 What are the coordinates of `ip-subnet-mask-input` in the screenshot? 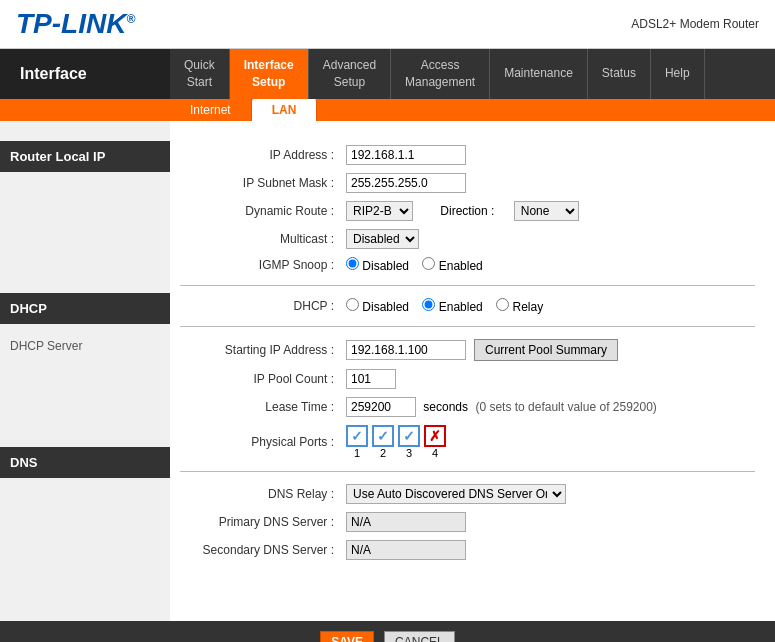 It's located at (406, 183).